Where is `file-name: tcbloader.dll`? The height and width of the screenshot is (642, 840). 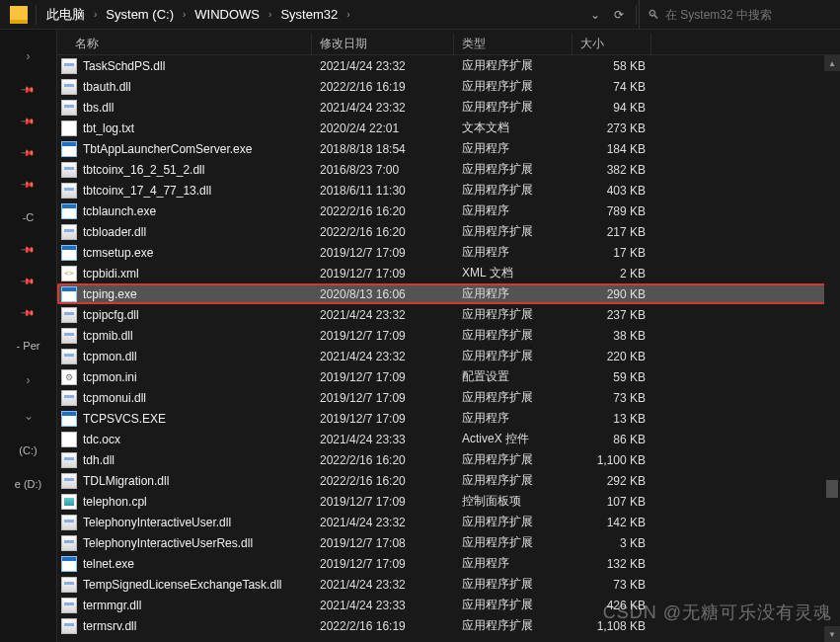
file-name: tcbloader.dll is located at coordinates (115, 232).